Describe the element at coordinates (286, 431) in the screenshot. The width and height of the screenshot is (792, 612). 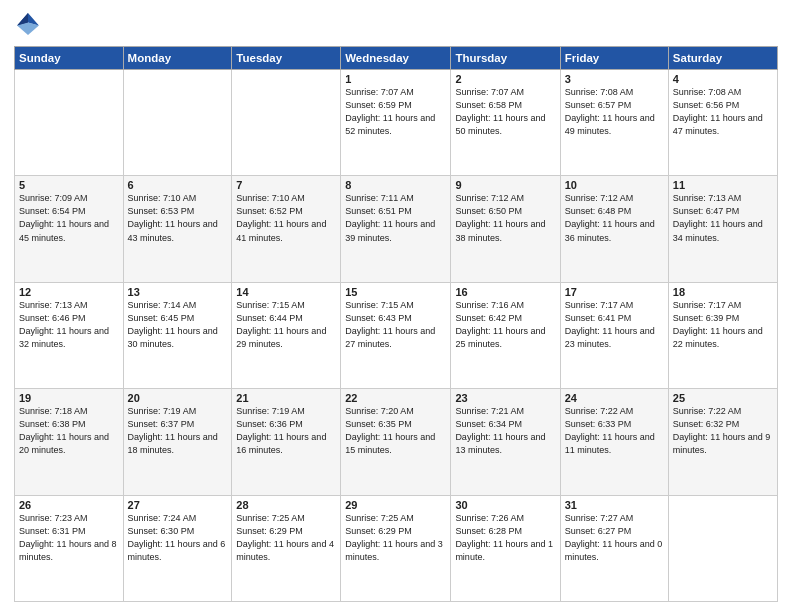
I see `day-info: Sunrise: 7:19 AM Sunset: 6:36 PM Dayligh…` at that location.